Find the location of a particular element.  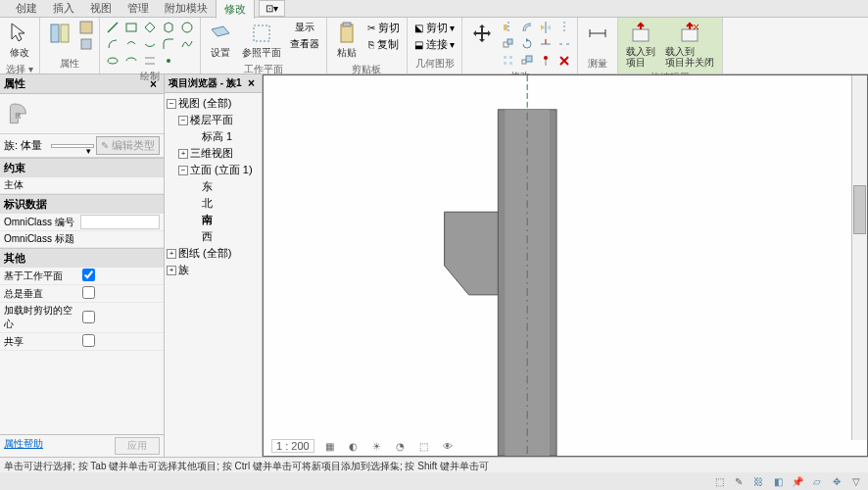

tree-item: 西 is located at coordinates (214, 237).